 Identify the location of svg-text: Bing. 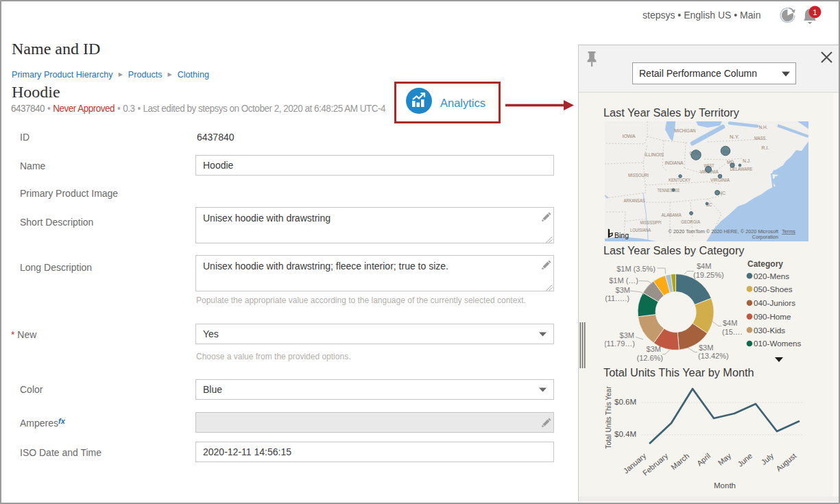
(621, 235).